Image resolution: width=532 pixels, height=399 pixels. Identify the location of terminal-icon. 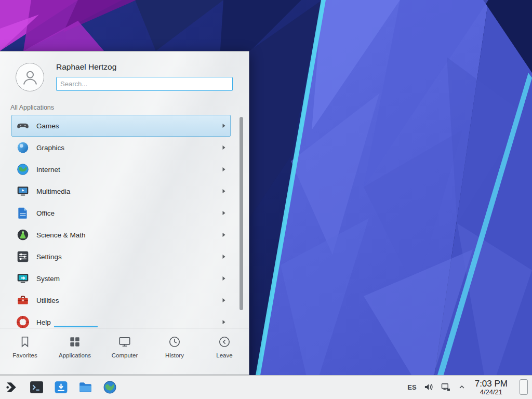
(36, 388).